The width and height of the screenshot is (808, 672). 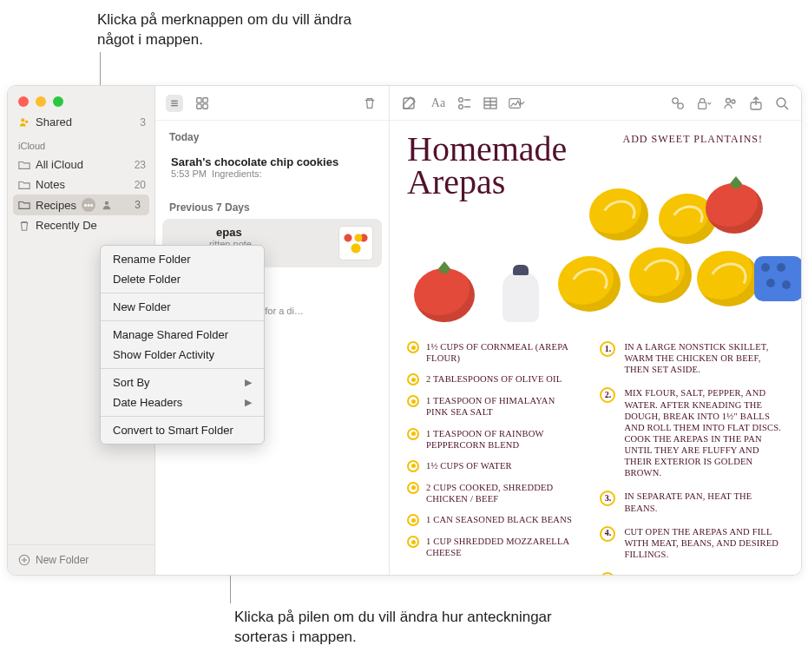 I want to click on note-title: XXXXXXepas, so click(x=252, y=233).